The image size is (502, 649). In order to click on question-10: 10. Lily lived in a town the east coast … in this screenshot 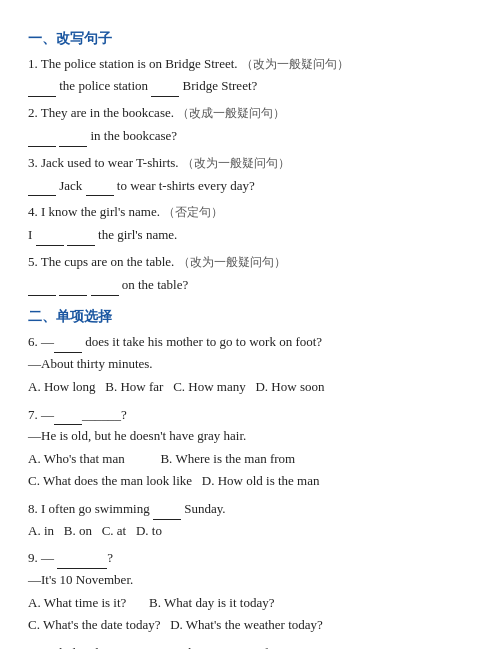, I will do `click(251, 646)`.